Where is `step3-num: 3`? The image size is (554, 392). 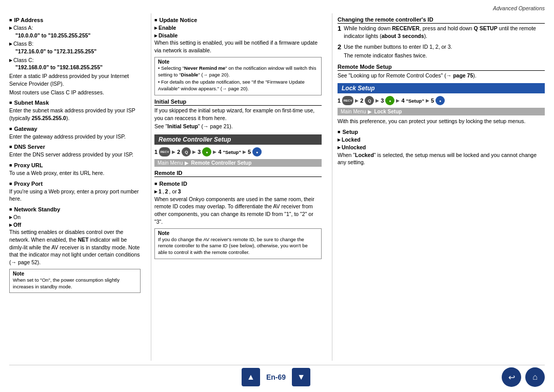 step3-num: 3 is located at coordinates (199, 152).